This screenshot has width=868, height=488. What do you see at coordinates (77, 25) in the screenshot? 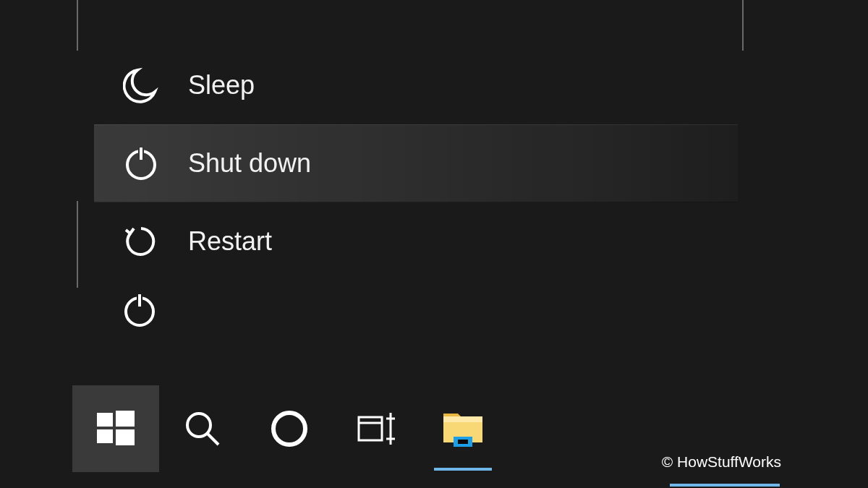
I see `divider-left-top` at bounding box center [77, 25].